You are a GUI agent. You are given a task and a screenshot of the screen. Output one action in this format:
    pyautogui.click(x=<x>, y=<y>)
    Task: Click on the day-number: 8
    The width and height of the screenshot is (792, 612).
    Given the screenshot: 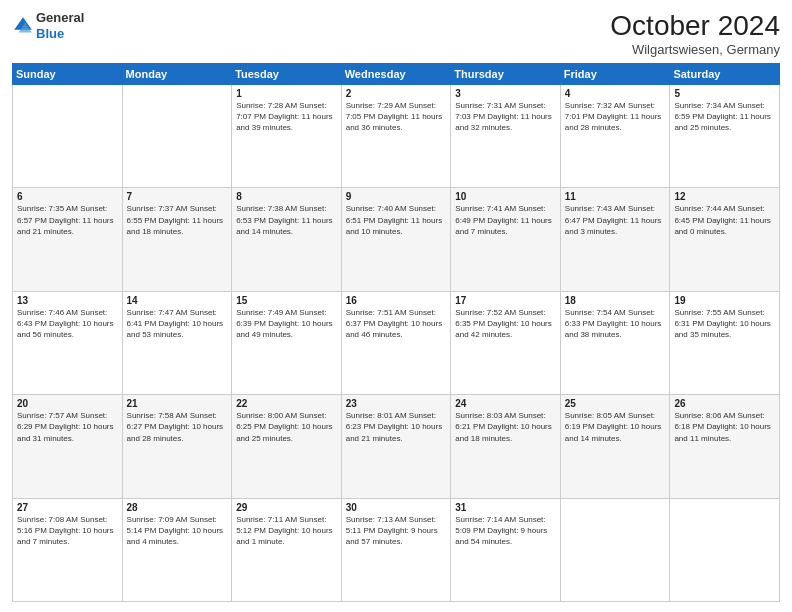 What is the action you would take?
    pyautogui.click(x=286, y=196)
    